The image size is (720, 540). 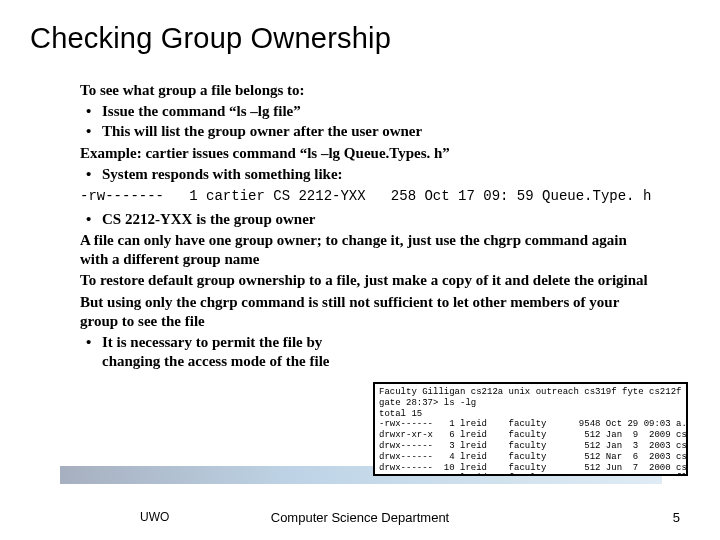 What do you see at coordinates (365, 220) in the screenshot?
I see `group-owner-list: CS 2212-YXX is the group owner` at bounding box center [365, 220].